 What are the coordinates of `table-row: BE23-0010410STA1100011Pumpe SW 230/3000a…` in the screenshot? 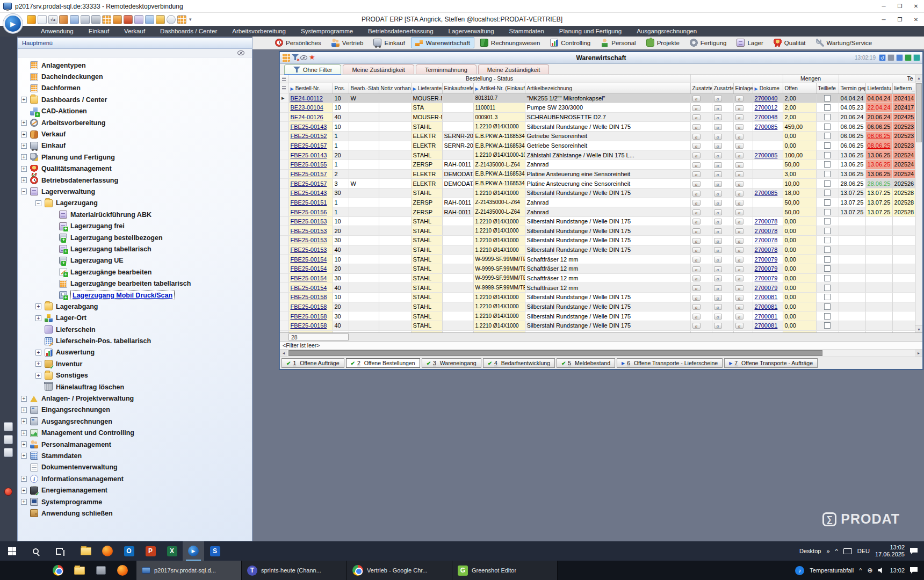 It's located at (597, 108).